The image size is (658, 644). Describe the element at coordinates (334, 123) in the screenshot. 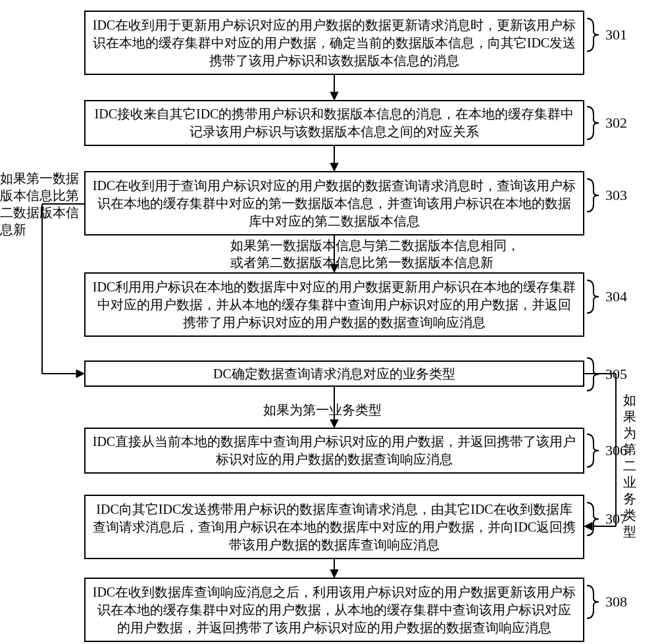

I see `step-302-text: IDC接收来自其它IDC的携带用户标识和数据版本信息的消息，在本地的缓存集群中记…` at that location.